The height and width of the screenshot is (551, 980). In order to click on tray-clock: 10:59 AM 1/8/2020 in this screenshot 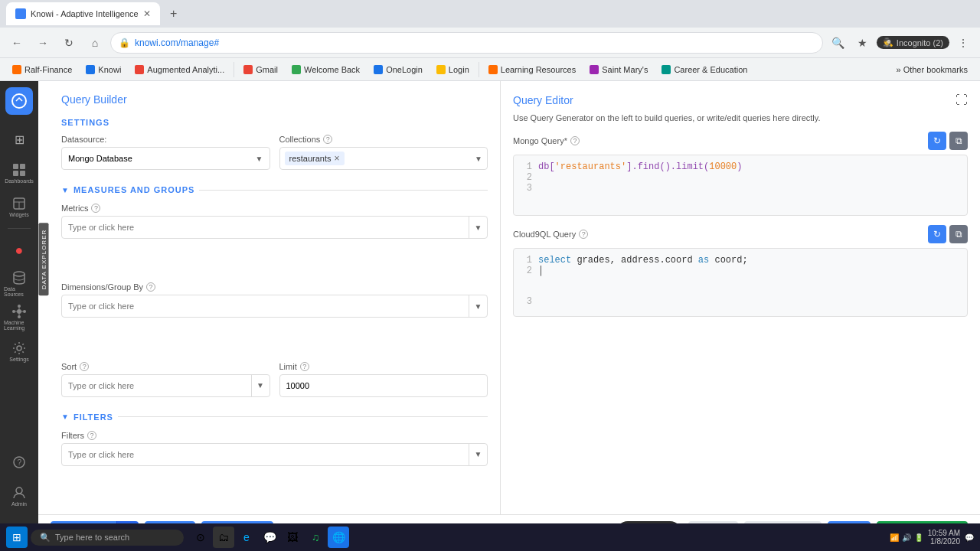, I will do `click(944, 537)`.